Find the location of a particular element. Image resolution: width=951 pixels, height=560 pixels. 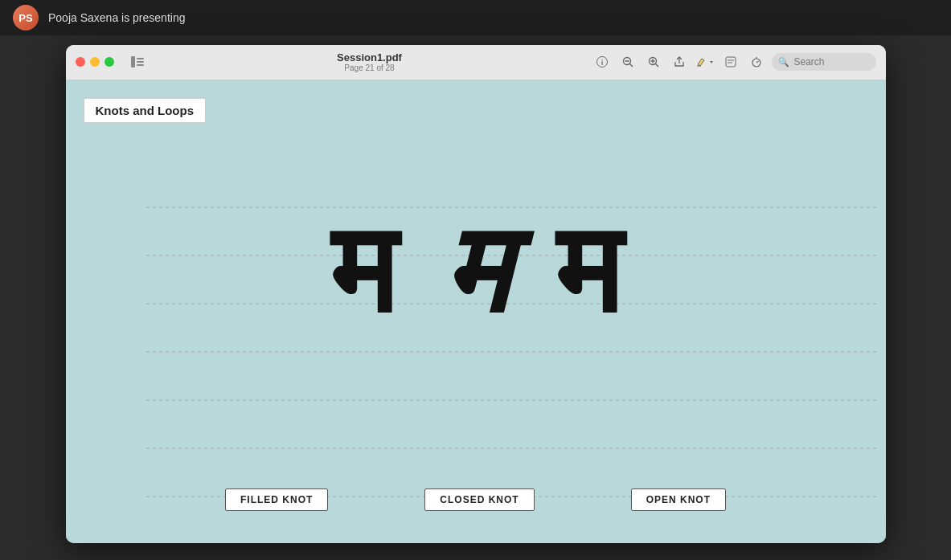

share-icon is located at coordinates (679, 62).